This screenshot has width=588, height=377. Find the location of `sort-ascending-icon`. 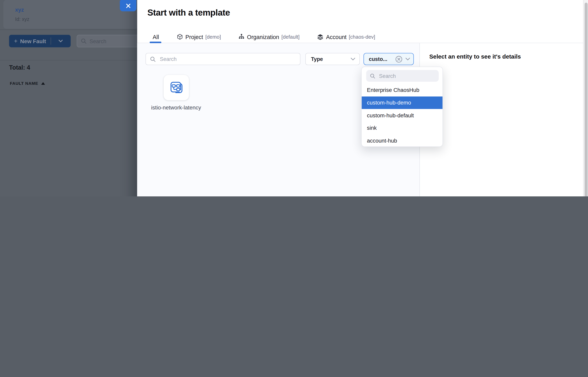

sort-ascending-icon is located at coordinates (43, 83).